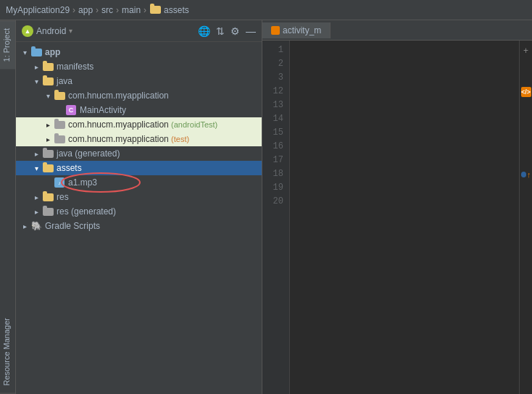 The height and width of the screenshot is (394, 532). Describe the element at coordinates (139, 96) in the screenshot. I see `tree-item-com1: com.hnucm.myapplication` at that location.